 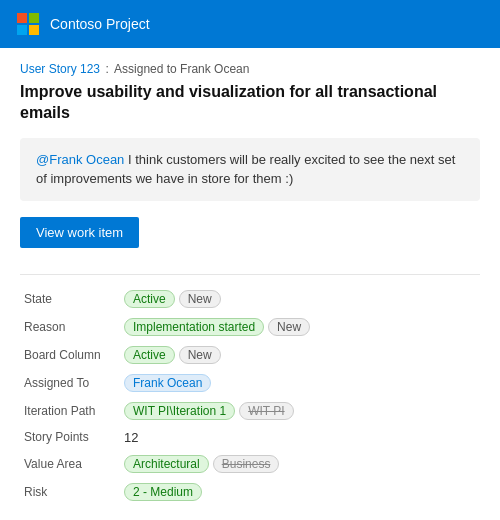 What do you see at coordinates (70, 383) in the screenshot?
I see `field-label: Assigned To` at bounding box center [70, 383].